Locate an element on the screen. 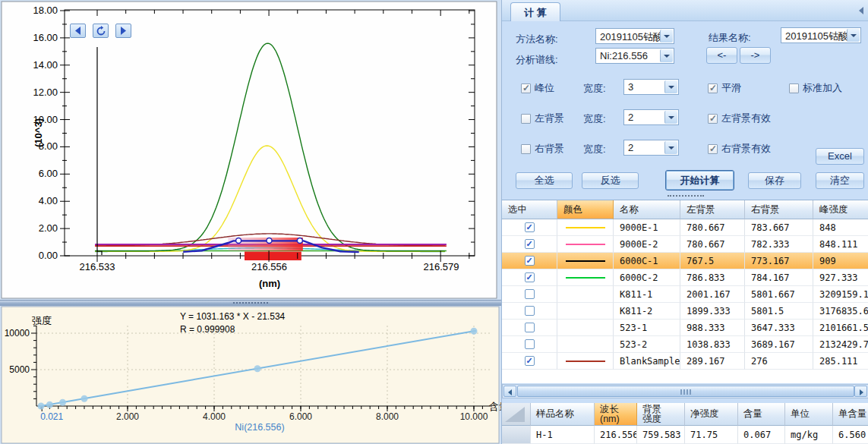  peak-range-bar is located at coordinates (273, 257).